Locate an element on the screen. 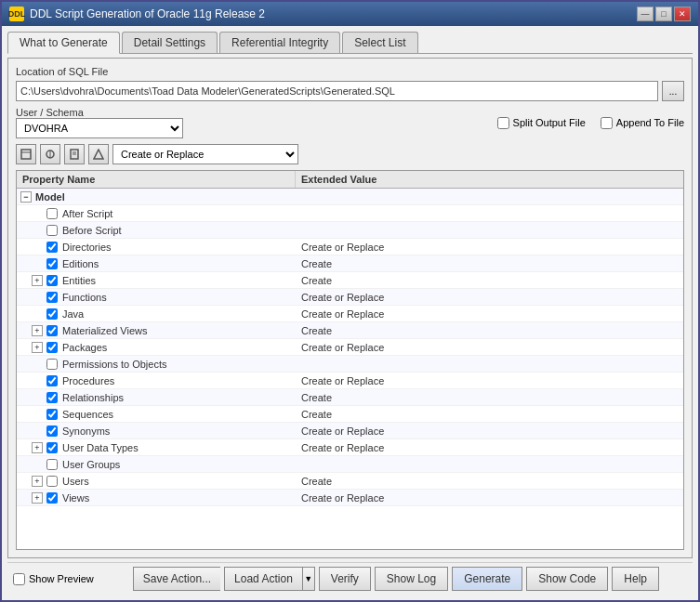  show-preview-checkbox is located at coordinates (19, 580).